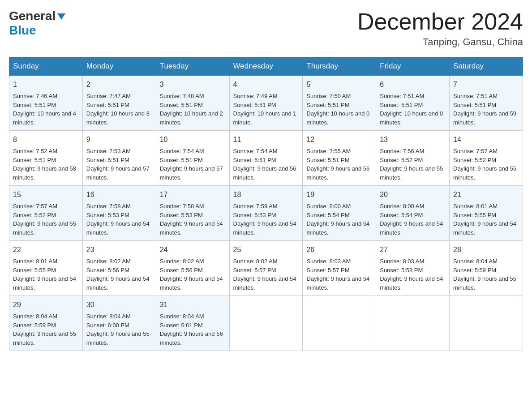 Image resolution: width=532 pixels, height=411 pixels. What do you see at coordinates (266, 213) in the screenshot?
I see `calendar-cell: 18Sunrise: 7:59 AMSunset: 5:53 PMDayligh…` at bounding box center [266, 213].